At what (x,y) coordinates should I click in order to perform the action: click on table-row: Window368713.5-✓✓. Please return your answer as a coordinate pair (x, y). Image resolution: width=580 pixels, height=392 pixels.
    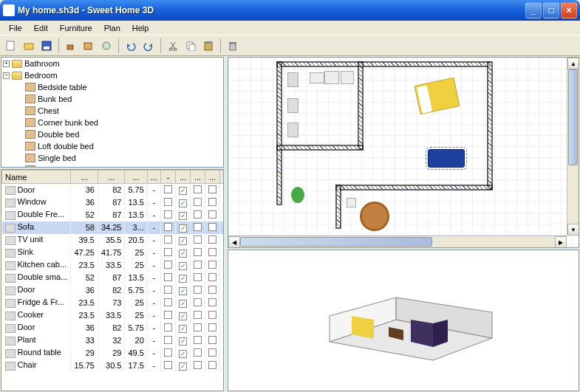
    Looking at the image, I should click on (114, 202).